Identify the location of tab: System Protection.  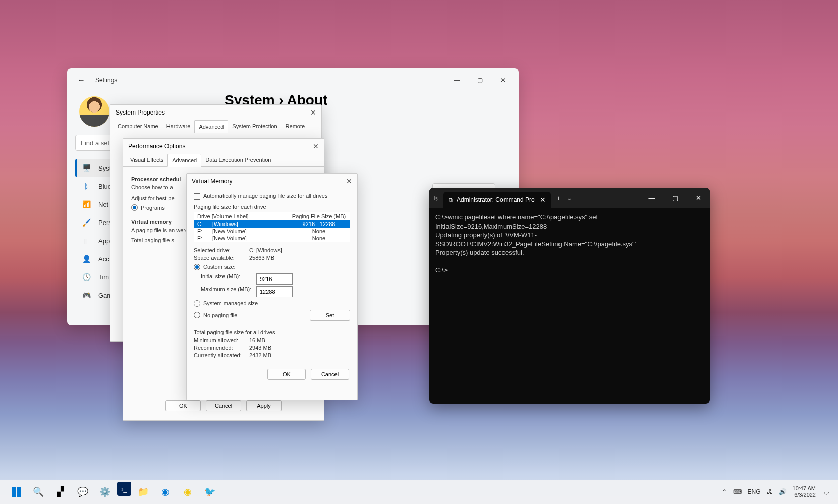
(254, 126).